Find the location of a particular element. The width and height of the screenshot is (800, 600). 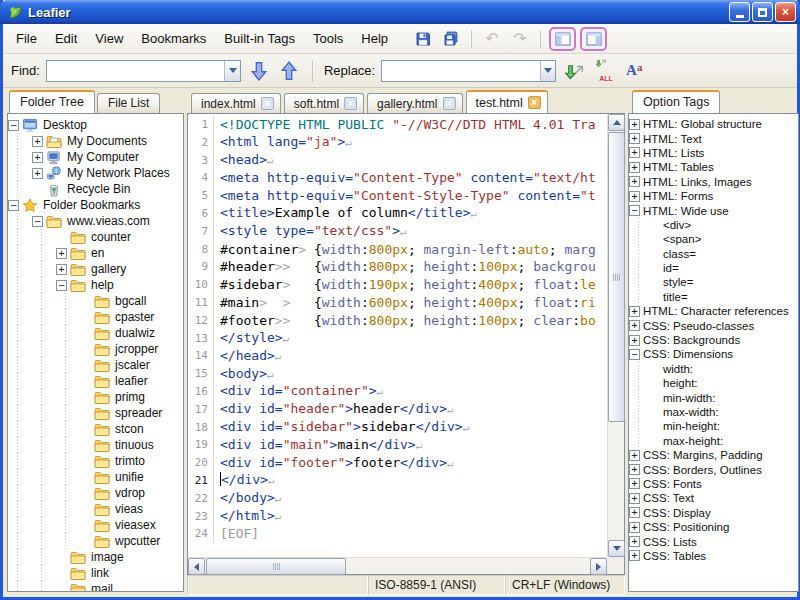

menu-help: Help is located at coordinates (374, 38).